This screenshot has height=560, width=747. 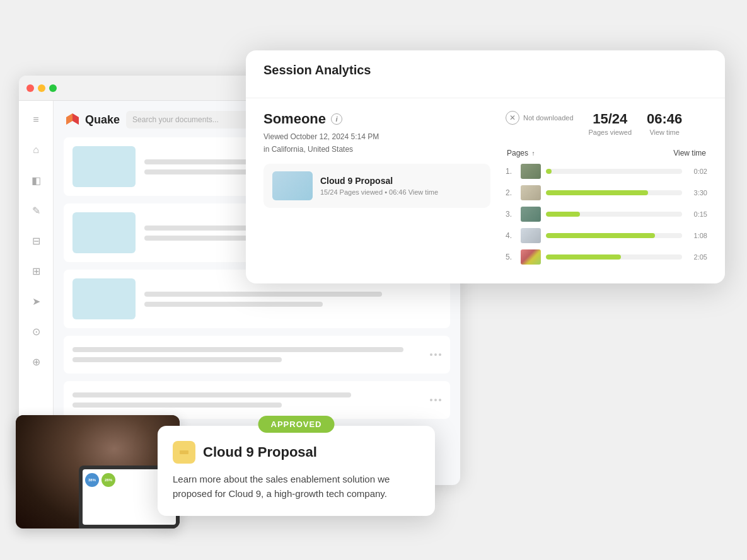 What do you see at coordinates (36, 331) in the screenshot?
I see `search-circle-icon: ⊙` at bounding box center [36, 331].